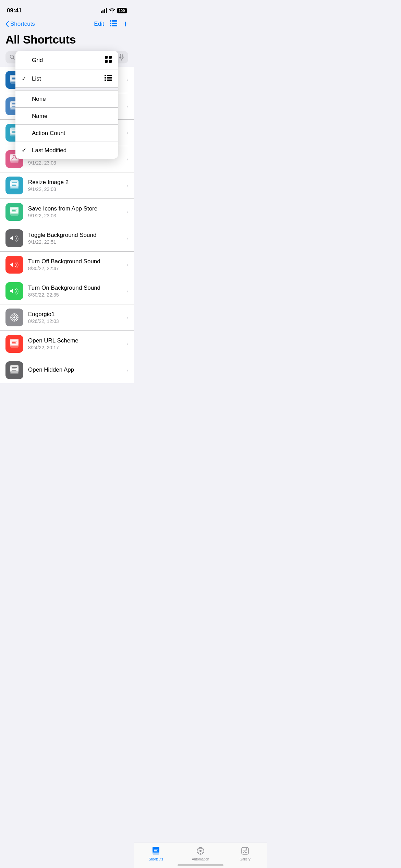 Image resolution: width=401 pixels, height=868 pixels. What do you see at coordinates (75, 370) in the screenshot?
I see `shortcut-info: Open Hidden App` at bounding box center [75, 370].